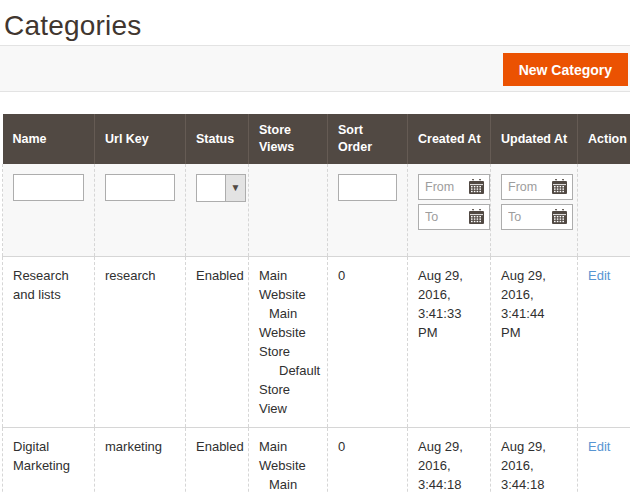 Image resolution: width=630 pixels, height=493 pixels. What do you see at coordinates (221, 188) in the screenshot?
I see `status-filter-select: ▼` at bounding box center [221, 188].